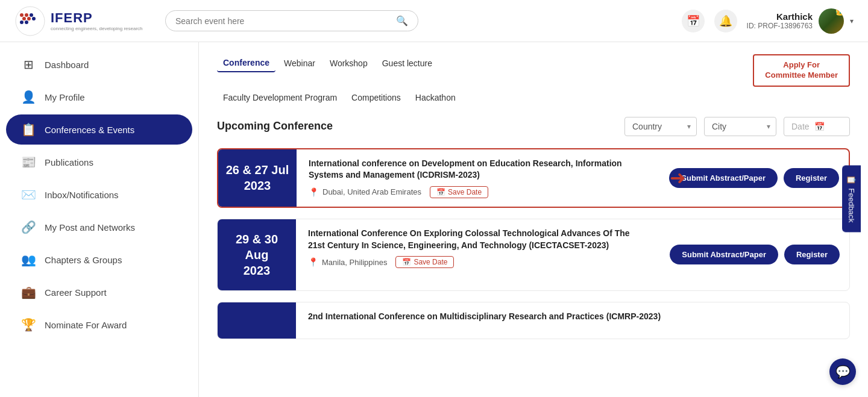 The image size is (868, 397). Describe the element at coordinates (693, 21) in the screenshot. I see `calendar-icon: 📅` at that location.